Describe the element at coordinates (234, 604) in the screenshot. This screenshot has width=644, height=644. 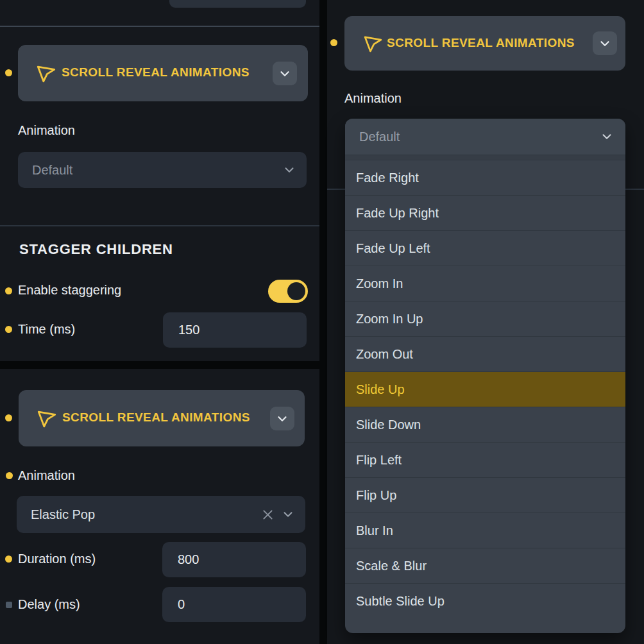
I see `delay-ms-input: 0` at that location.